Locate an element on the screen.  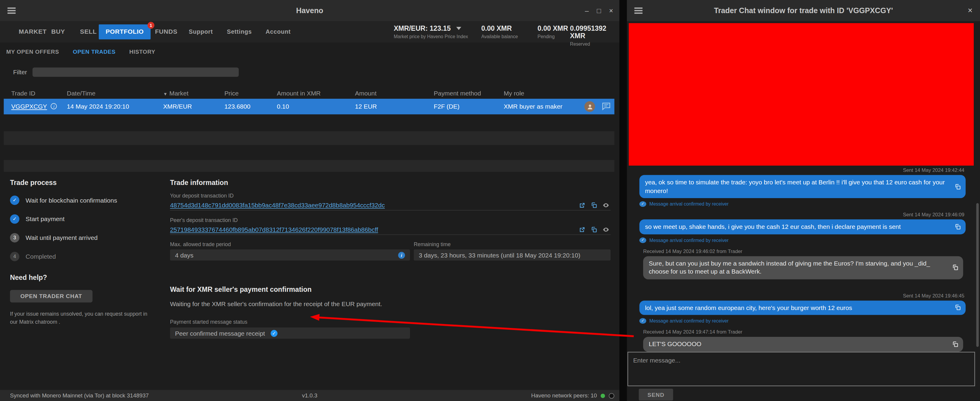
message-timestamp: Sent 14 May 2024 19:42:44 is located at coordinates (801, 170).